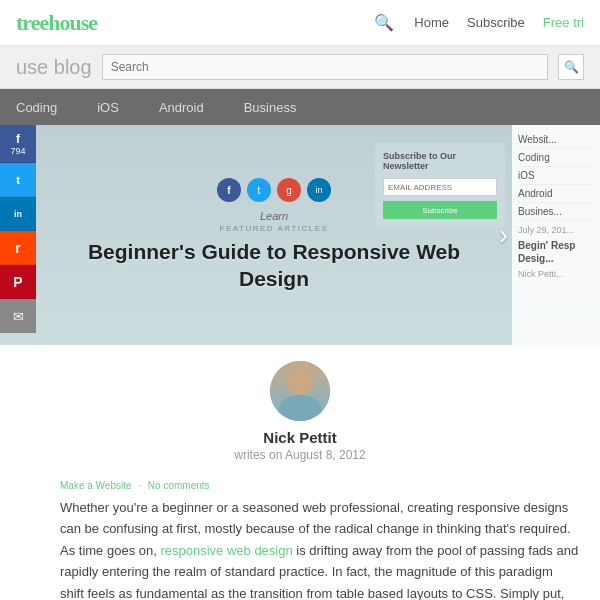 This screenshot has height=600, width=600. I want to click on category-android: Android, so click(182, 108).